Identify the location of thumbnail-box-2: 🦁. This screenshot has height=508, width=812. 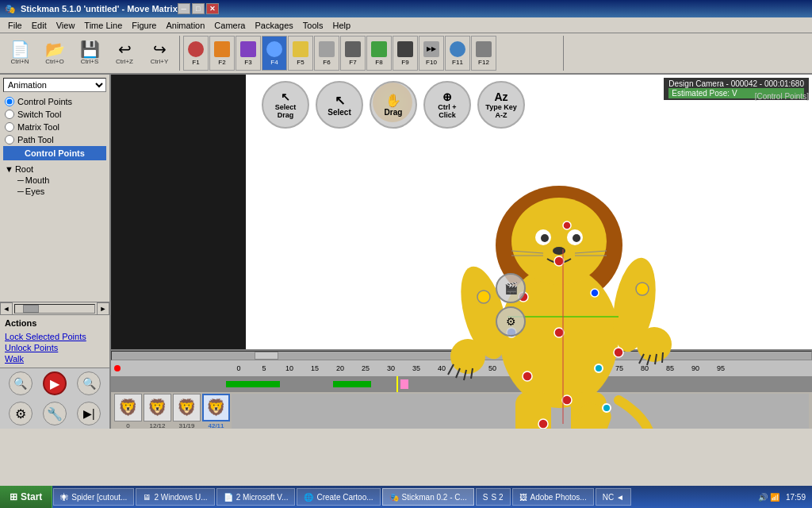
(187, 408).